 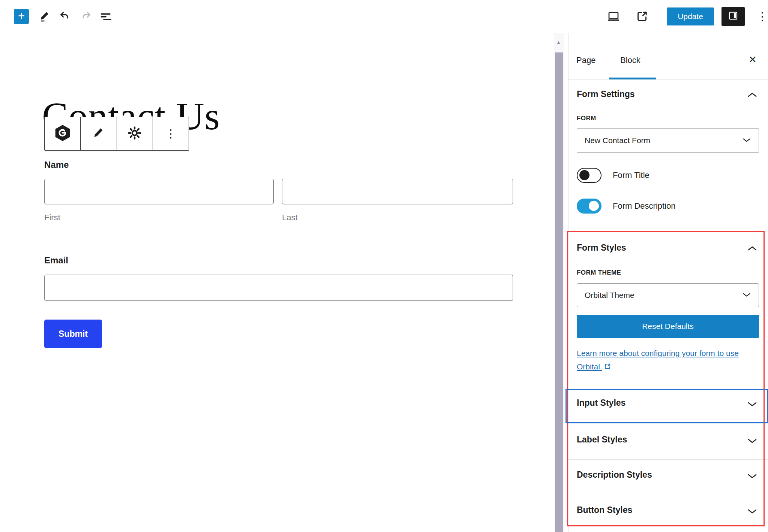 What do you see at coordinates (171, 134) in the screenshot?
I see `kebab-icon: ⋮` at bounding box center [171, 134].